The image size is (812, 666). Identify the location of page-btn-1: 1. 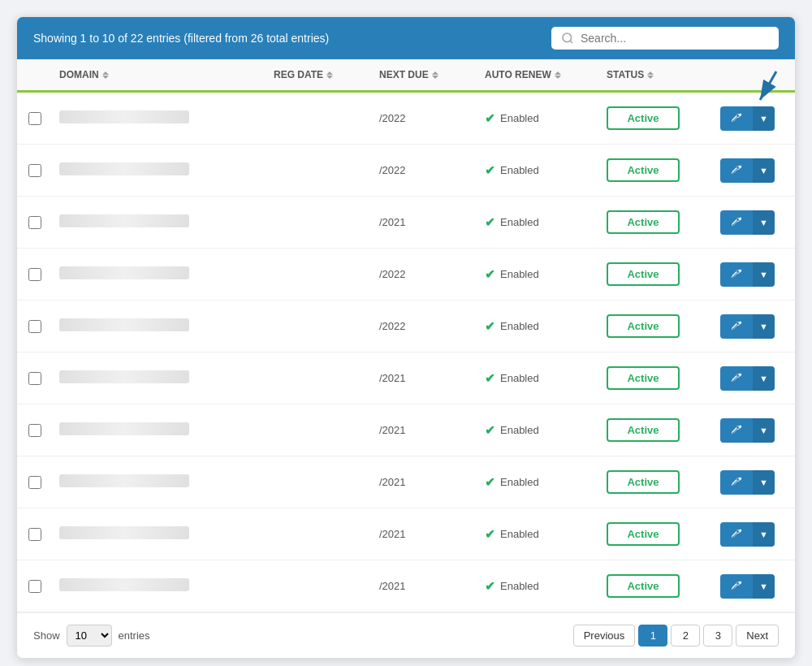
(653, 635).